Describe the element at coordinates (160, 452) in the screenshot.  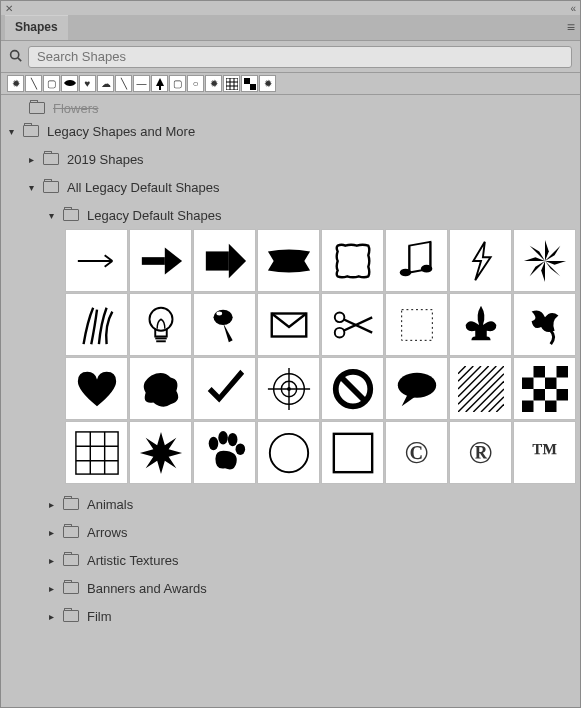
I see `shape-starburst` at that location.